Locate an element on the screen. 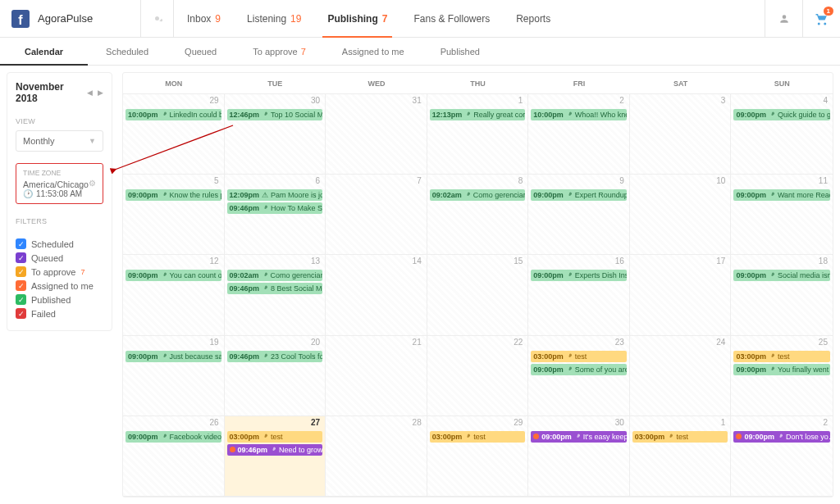 This screenshot has width=840, height=504. filter-to-approve: ✓To approve7 is located at coordinates (59, 272).